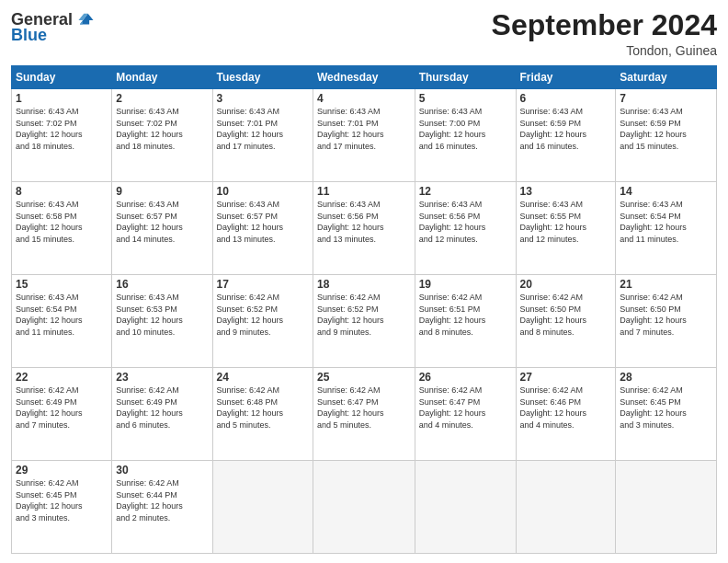 Image resolution: width=728 pixels, height=563 pixels. I want to click on day-number: 20, so click(566, 284).